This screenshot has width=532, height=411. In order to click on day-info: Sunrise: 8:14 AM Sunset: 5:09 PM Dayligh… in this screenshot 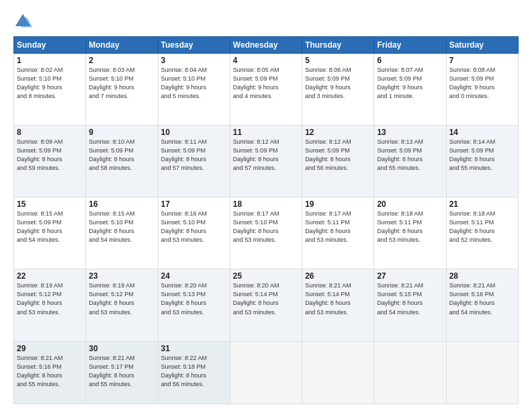, I will do `click(482, 155)`.